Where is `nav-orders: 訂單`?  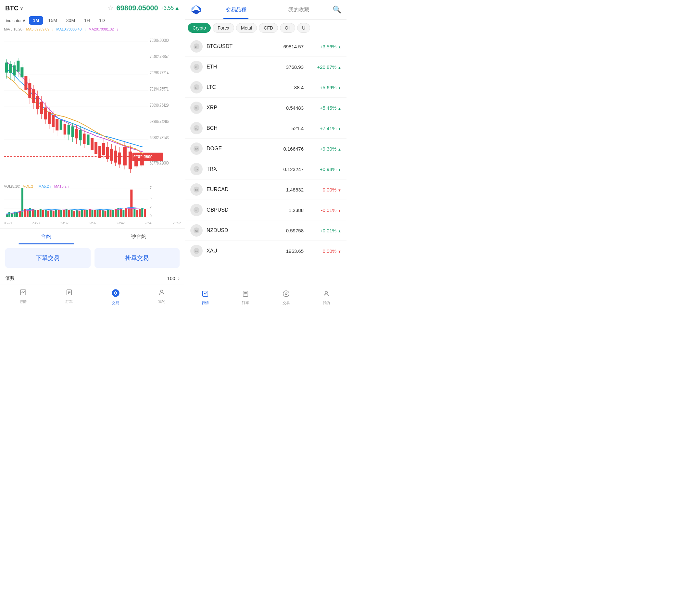
nav-orders: 訂單 is located at coordinates (69, 297).